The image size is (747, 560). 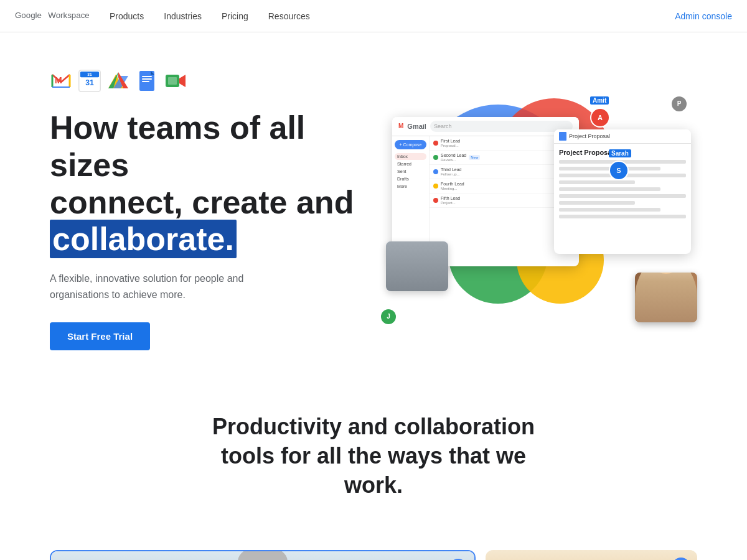 What do you see at coordinates (100, 336) in the screenshot?
I see `start-trial-button: Start Free Trial` at bounding box center [100, 336].